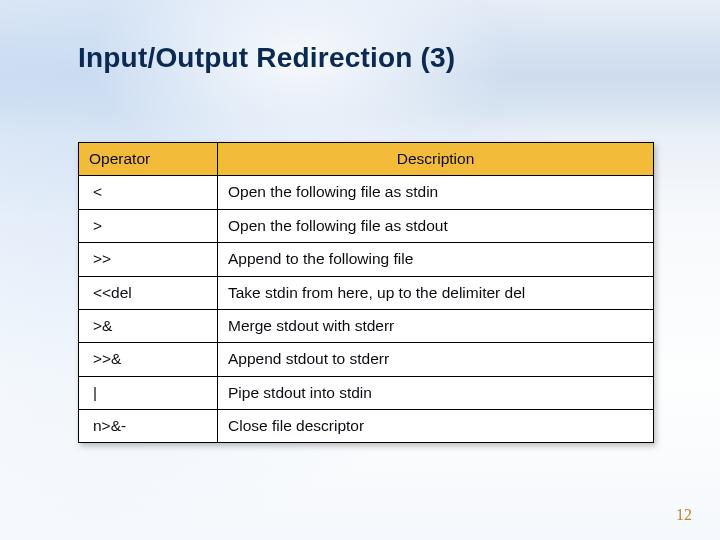  Describe the element at coordinates (684, 515) in the screenshot. I see `page-number: 12` at that location.